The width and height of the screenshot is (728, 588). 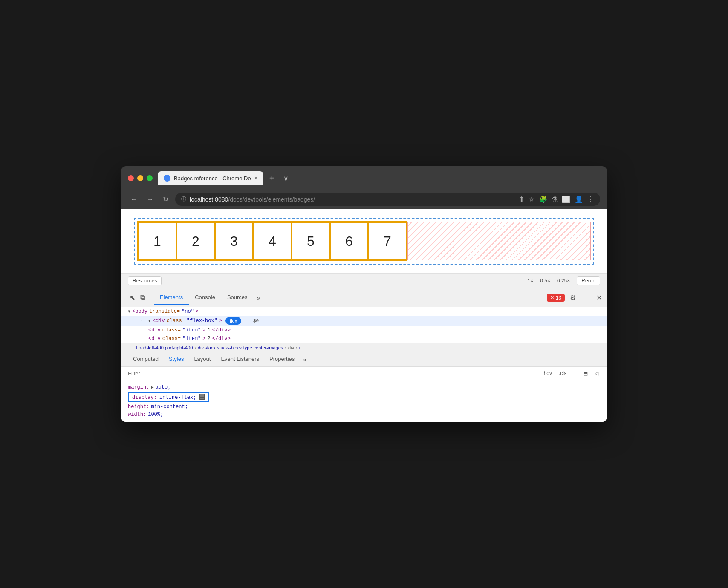 I want to click on triangle-icon: ▼, so click(x=129, y=312).